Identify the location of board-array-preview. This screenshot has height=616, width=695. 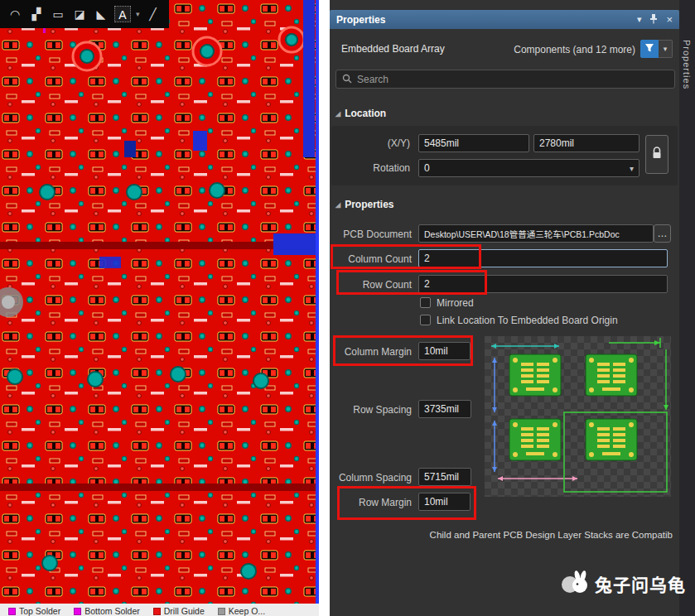
(578, 416).